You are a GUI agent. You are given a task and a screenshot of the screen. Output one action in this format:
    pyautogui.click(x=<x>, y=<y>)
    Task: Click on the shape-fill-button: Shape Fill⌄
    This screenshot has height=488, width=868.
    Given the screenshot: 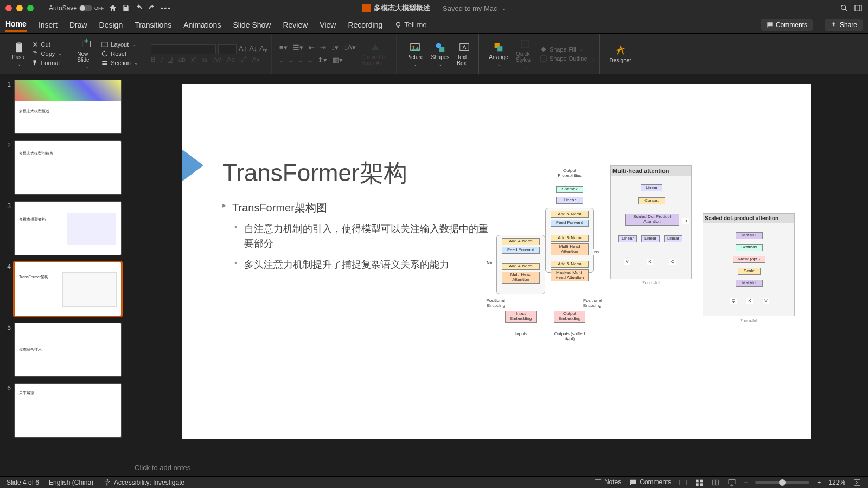 What is the action you would take?
    pyautogui.click(x=567, y=49)
    